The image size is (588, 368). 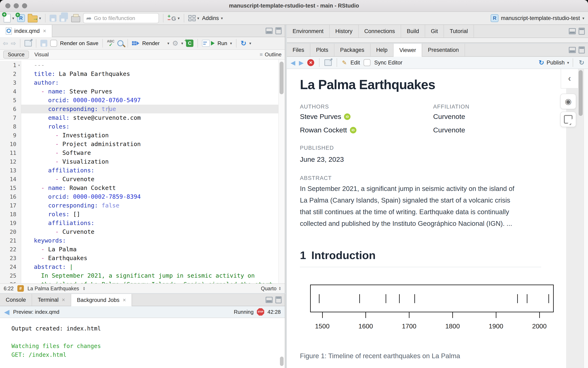 I want to click on editor-scrollbar, so click(x=281, y=171).